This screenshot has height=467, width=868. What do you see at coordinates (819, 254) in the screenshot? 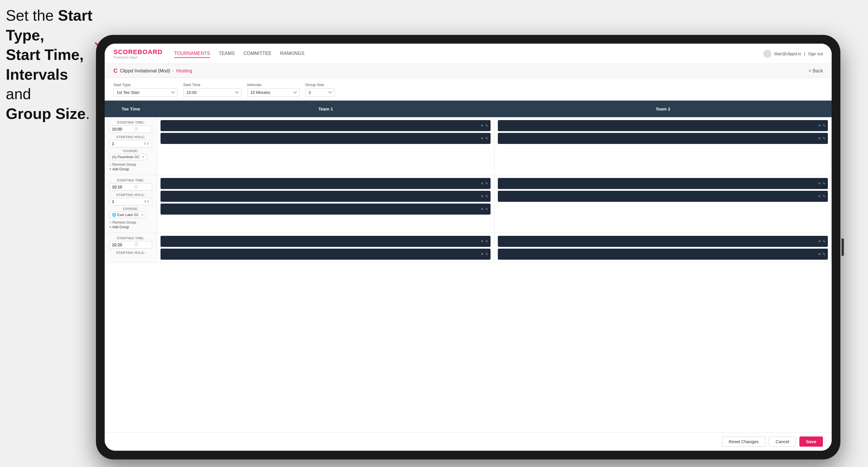
I see `slot-x-13: ✕` at bounding box center [819, 254].